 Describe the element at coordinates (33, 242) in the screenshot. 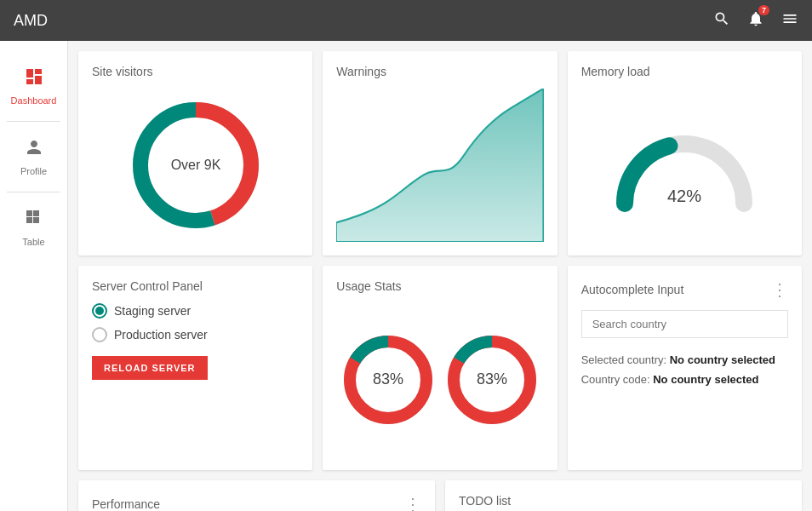

I see `sidebar-item-table-label: Table` at that location.